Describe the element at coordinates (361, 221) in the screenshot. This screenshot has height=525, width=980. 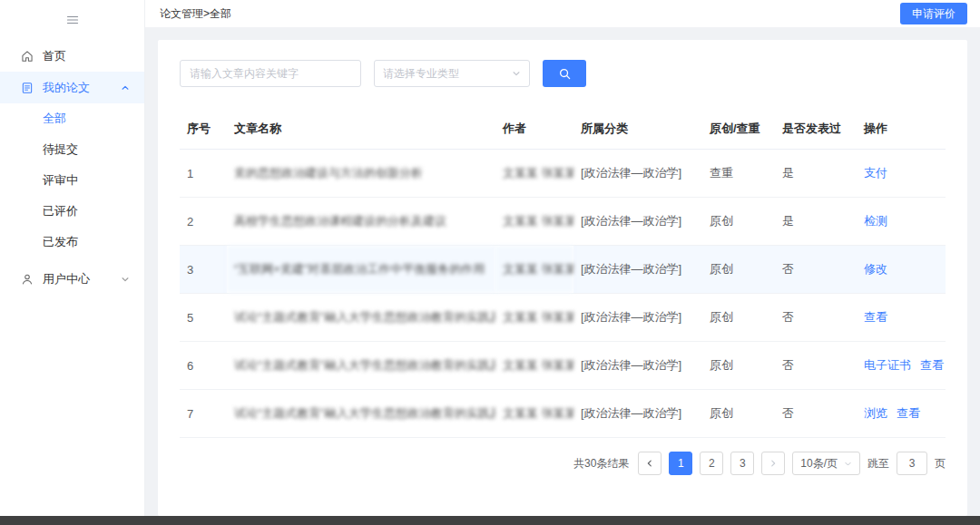
I see `cell-title: 高校学生思想政治课程建设的分析及建议` at that location.